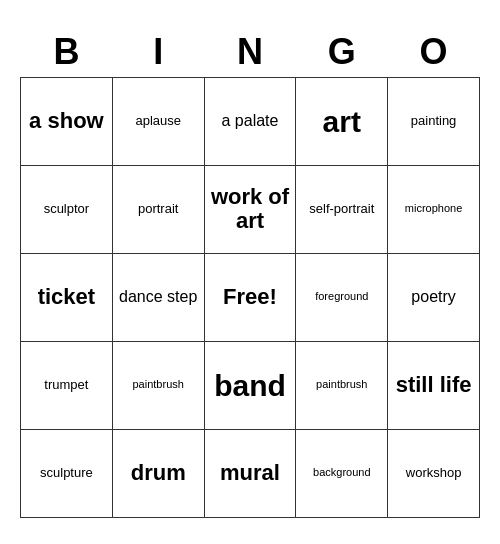  What do you see at coordinates (250, 297) in the screenshot?
I see `table-row: ticketdance stepFree!foregroundpoetry` at bounding box center [250, 297].